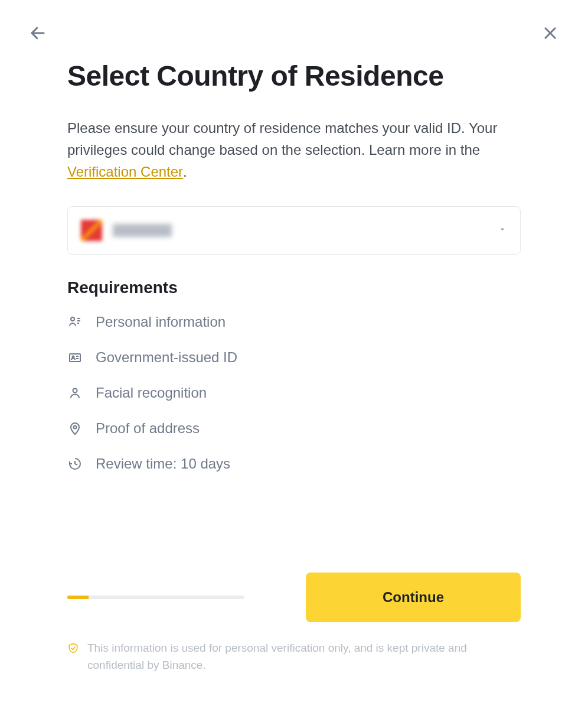 This screenshot has width=588, height=709. I want to click on requirement-label: Proof of address, so click(148, 428).